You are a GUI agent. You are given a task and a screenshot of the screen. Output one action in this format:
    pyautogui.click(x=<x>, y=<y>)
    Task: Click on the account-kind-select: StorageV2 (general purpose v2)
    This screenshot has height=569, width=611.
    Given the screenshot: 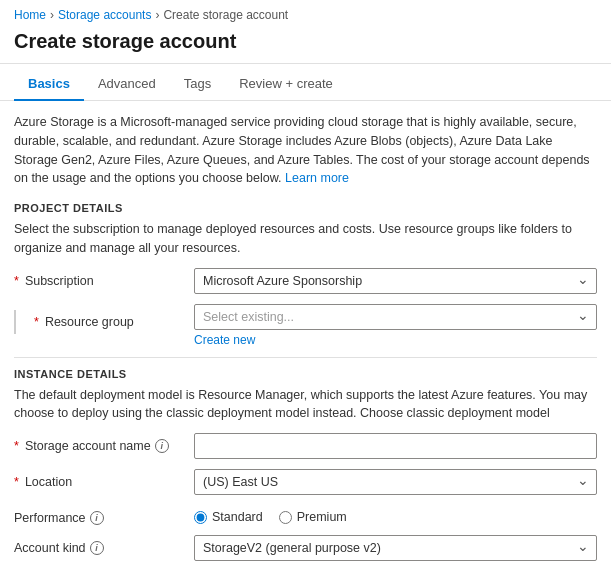 What is the action you would take?
    pyautogui.click(x=396, y=548)
    